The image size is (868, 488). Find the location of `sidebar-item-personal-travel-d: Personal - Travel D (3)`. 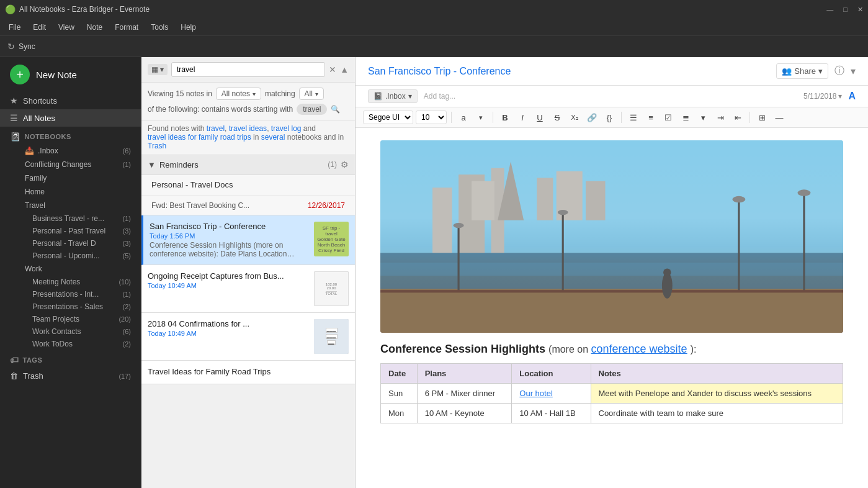

sidebar-item-personal-travel-d: Personal - Travel D (3) is located at coordinates (71, 243).